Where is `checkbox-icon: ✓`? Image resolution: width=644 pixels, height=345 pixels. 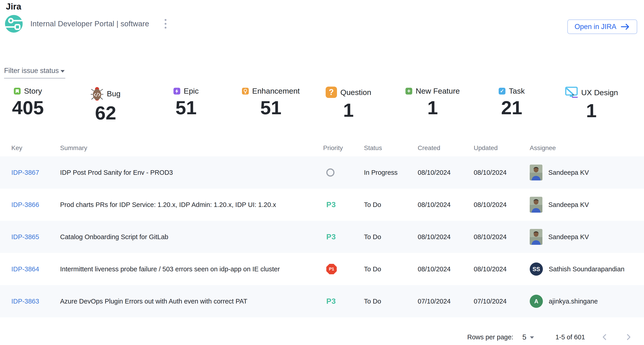 checkbox-icon: ✓ is located at coordinates (502, 91).